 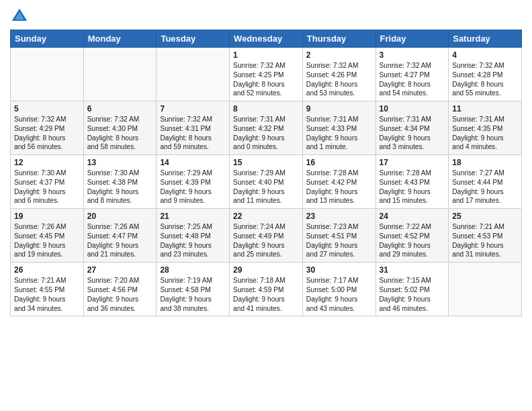 What do you see at coordinates (120, 39) in the screenshot?
I see `header-day: Monday` at bounding box center [120, 39].